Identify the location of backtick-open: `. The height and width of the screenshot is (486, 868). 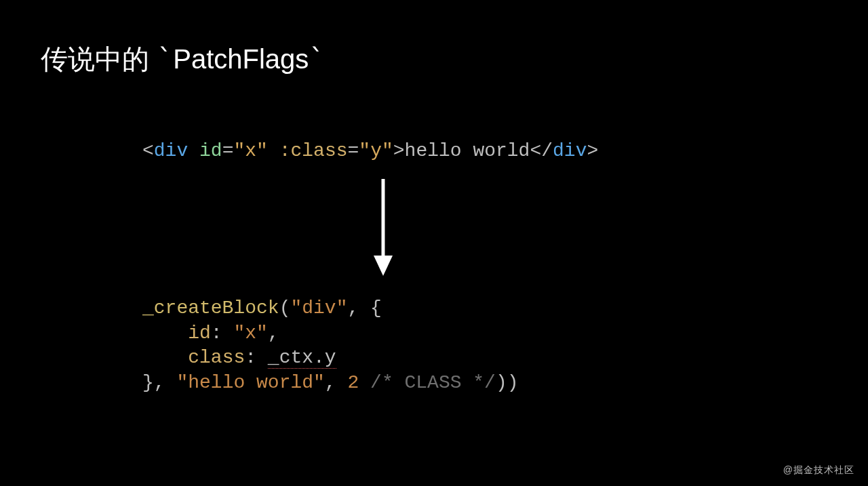
(165, 59).